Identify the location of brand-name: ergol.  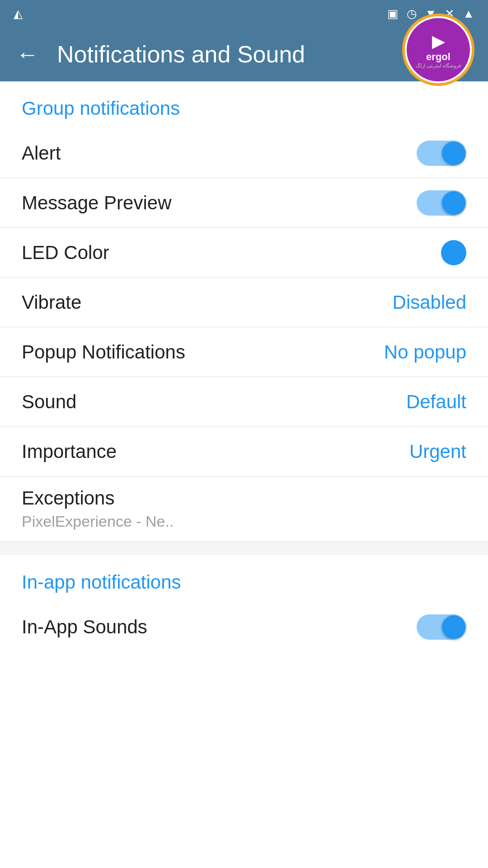
(438, 57).